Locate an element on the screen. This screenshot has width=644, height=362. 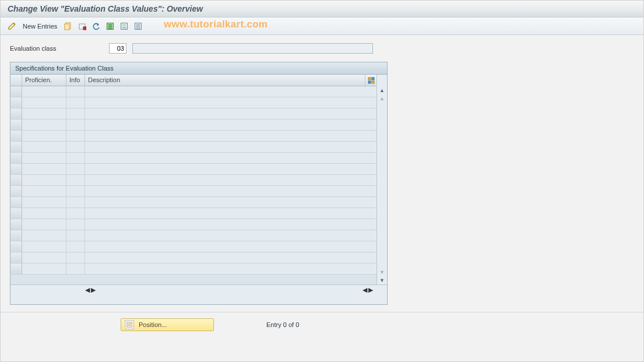
scroll-right-icon: ▶ is located at coordinates (93, 290).